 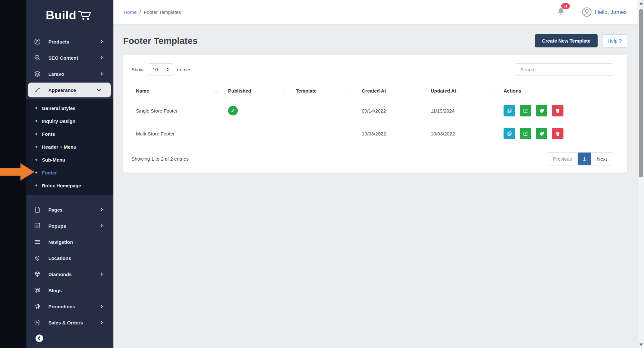 What do you see at coordinates (70, 174) in the screenshot?
I see `sidebar: Build P Products SEO SEO Content` at bounding box center [70, 174].